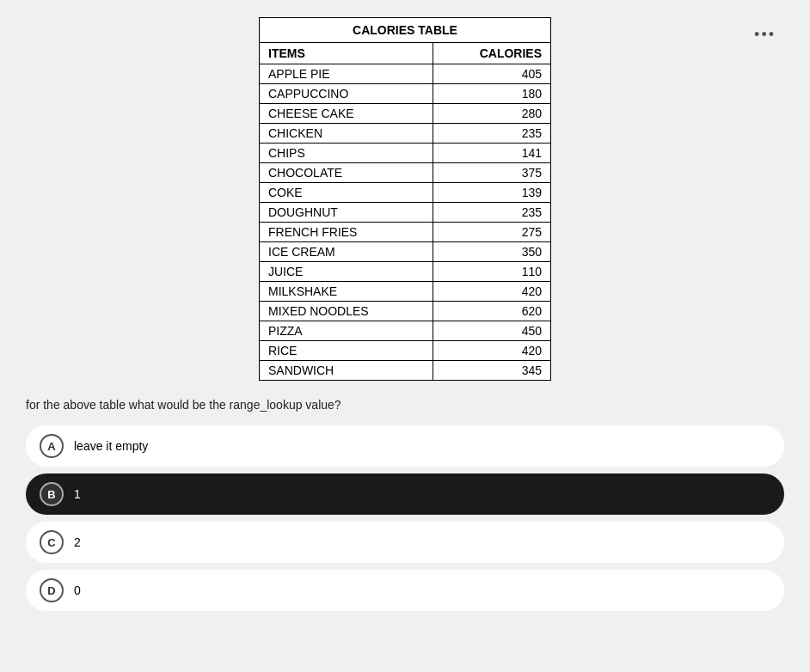 The width and height of the screenshot is (810, 672). What do you see at coordinates (492, 174) in the screenshot?
I see `table-cell-calories: 375` at bounding box center [492, 174].